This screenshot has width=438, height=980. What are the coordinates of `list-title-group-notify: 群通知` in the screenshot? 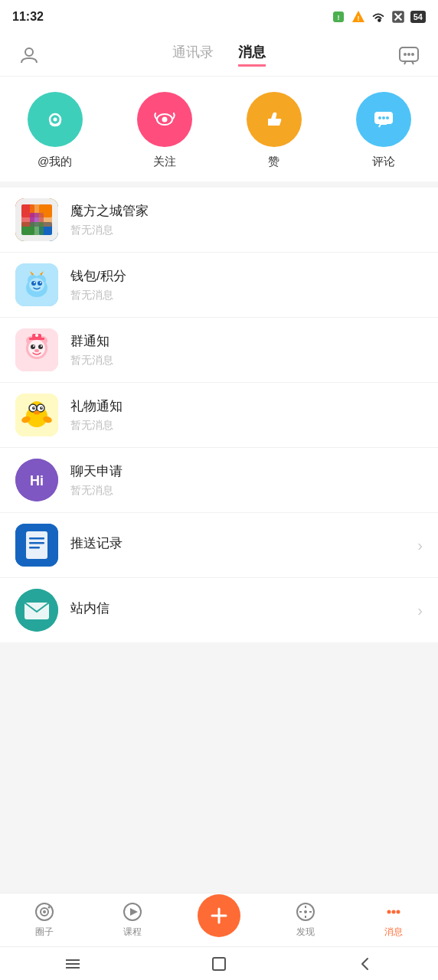 It's located at (247, 341).